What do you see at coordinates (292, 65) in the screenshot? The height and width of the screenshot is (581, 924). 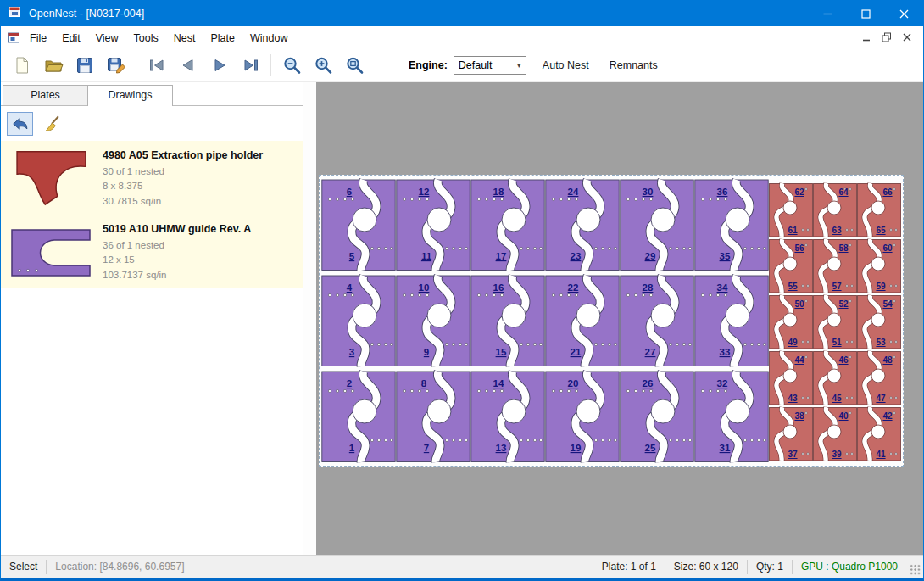 I see `zoom-out-button` at bounding box center [292, 65].